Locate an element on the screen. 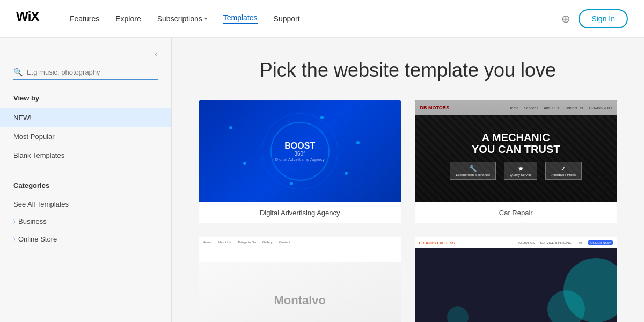 Image resolution: width=644 pixels, height=322 pixels. template-name-car-repair: Car Repair is located at coordinates (516, 213).